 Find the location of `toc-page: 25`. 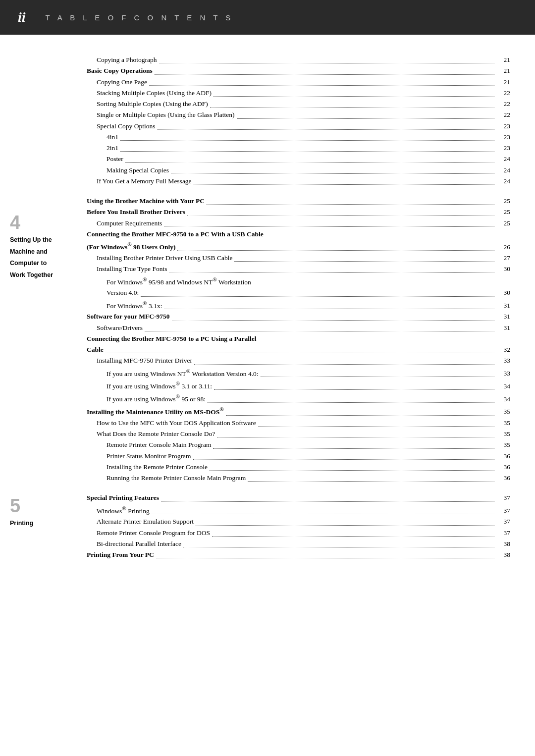

toc-page: 25 is located at coordinates (503, 212).